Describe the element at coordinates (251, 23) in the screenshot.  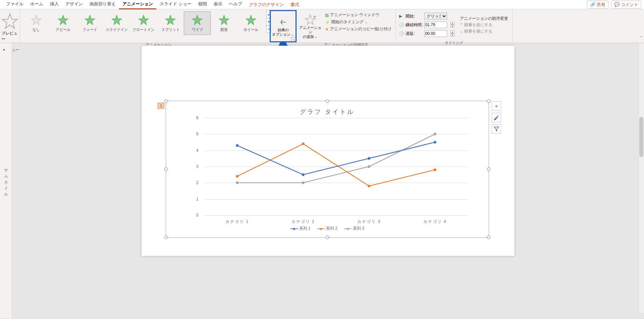
I see `animation-effect-ホイール: ホイール` at that location.